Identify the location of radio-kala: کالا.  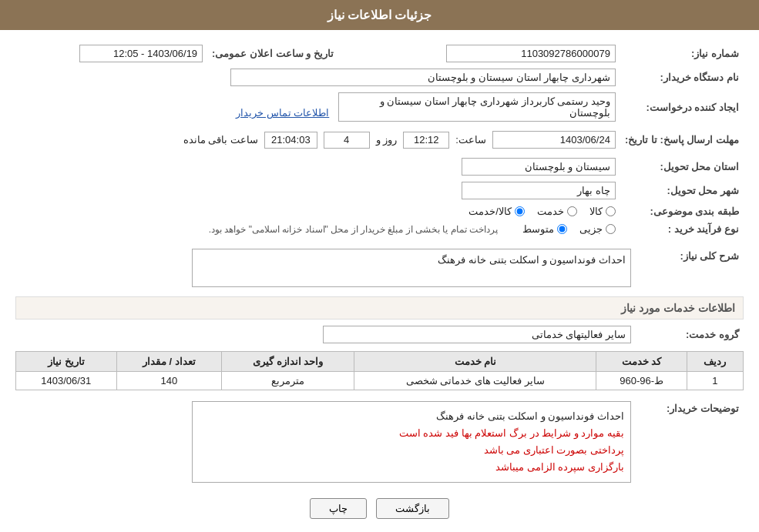
(603, 211).